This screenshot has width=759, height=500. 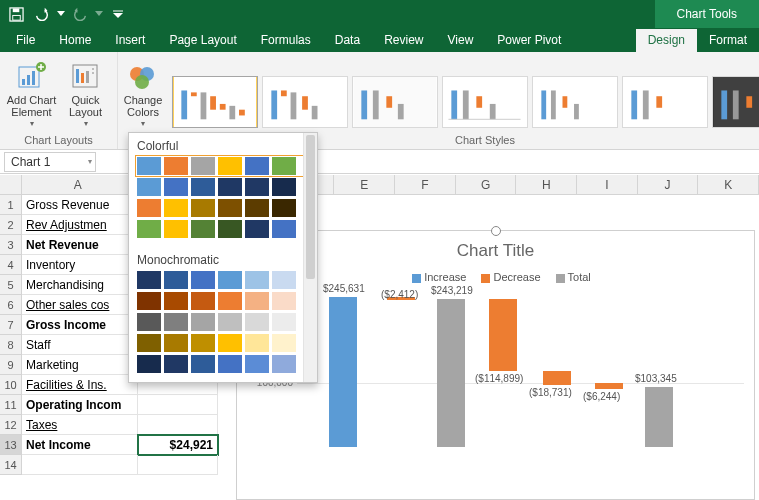 I want to click on select-all-corner, so click(x=11, y=184).